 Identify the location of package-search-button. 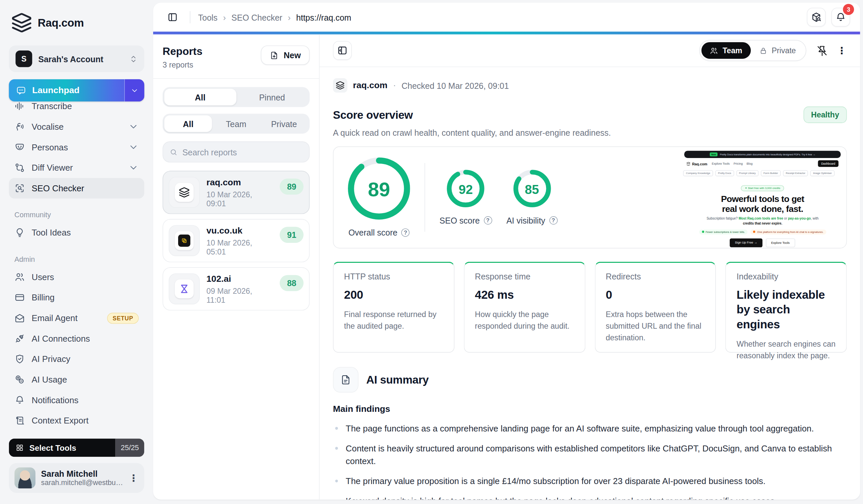
(816, 17).